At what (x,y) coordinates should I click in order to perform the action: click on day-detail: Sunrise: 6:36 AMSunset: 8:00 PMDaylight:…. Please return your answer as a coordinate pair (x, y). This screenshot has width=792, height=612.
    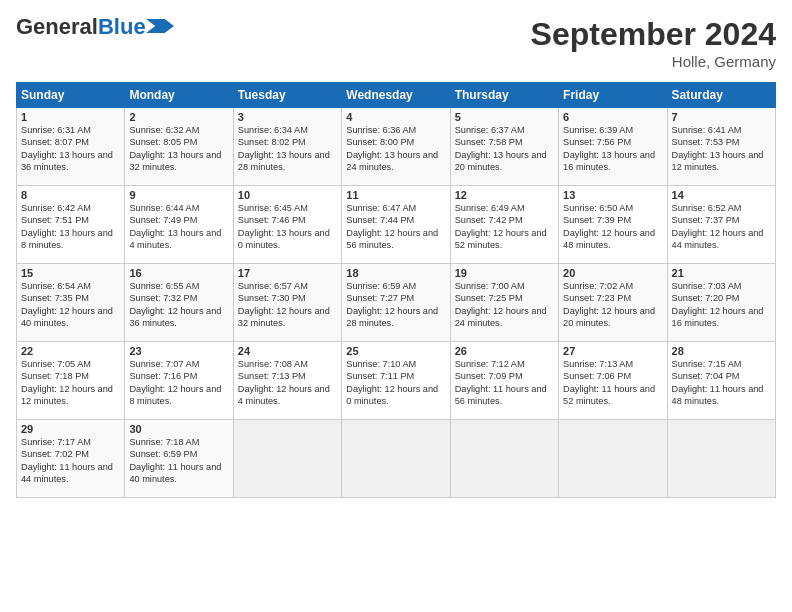
    Looking at the image, I should click on (396, 149).